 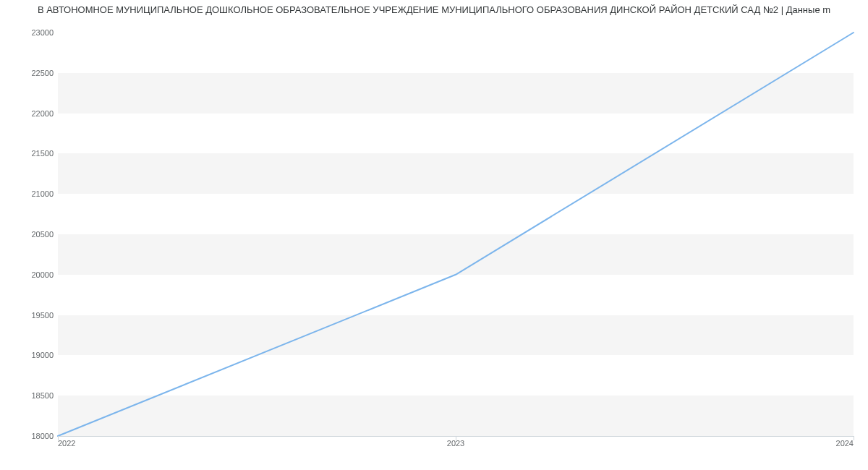 I want to click on x-axis-tick, so click(x=854, y=438).